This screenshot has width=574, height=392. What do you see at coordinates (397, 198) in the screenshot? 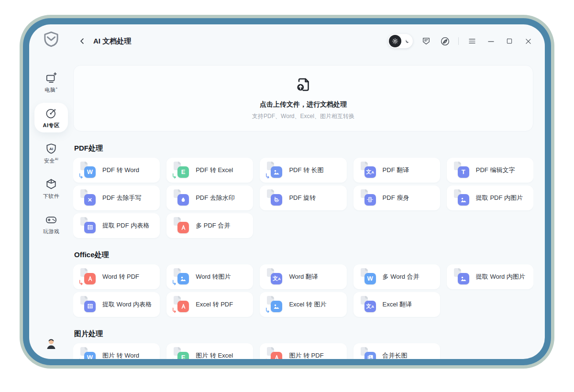
I see `tool-card: PDF 瘦身` at bounding box center [397, 198].